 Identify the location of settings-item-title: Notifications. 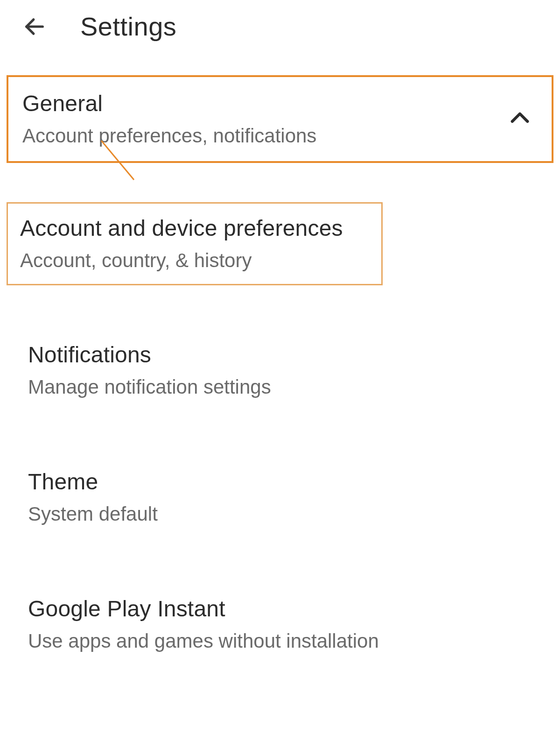
(280, 355).